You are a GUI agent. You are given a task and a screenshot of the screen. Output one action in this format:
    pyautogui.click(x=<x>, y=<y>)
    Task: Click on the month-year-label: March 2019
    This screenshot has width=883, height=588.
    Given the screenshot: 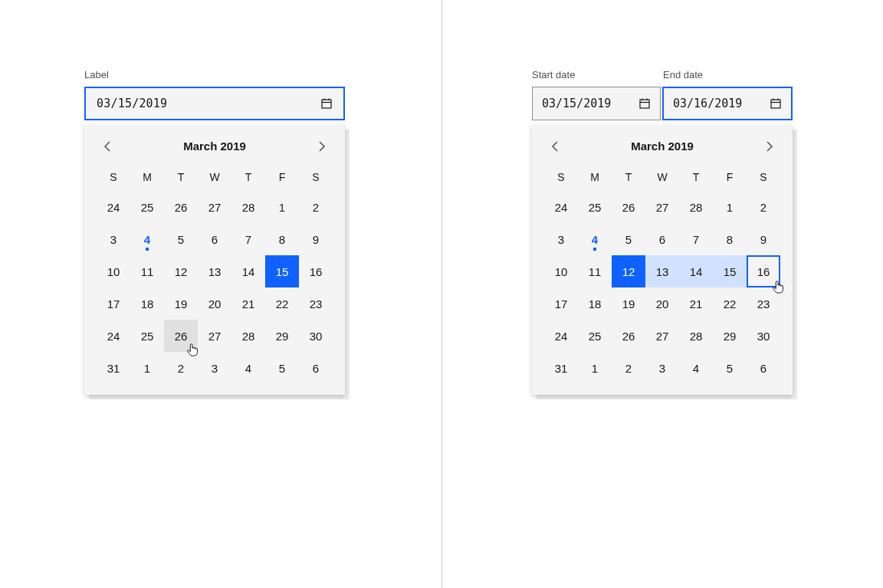 What is the action you would take?
    pyautogui.click(x=662, y=146)
    